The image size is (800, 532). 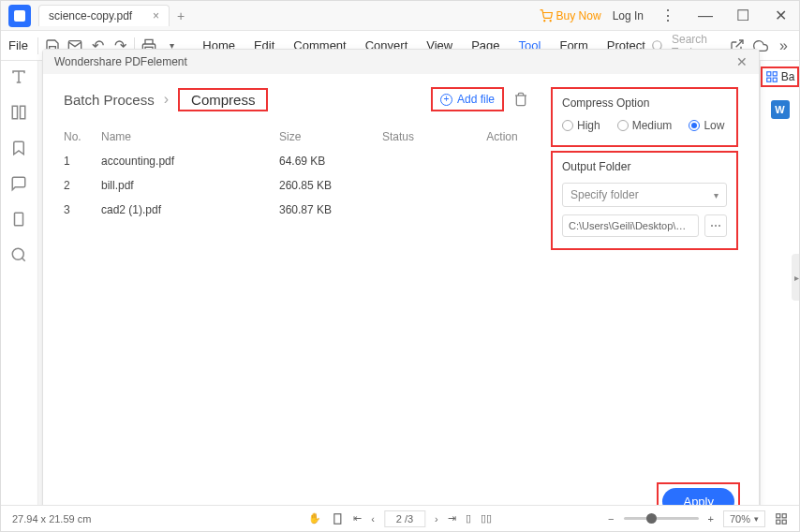 I want to click on page-dimensions: 27.94 x 21.59 cm, so click(x=52, y=519).